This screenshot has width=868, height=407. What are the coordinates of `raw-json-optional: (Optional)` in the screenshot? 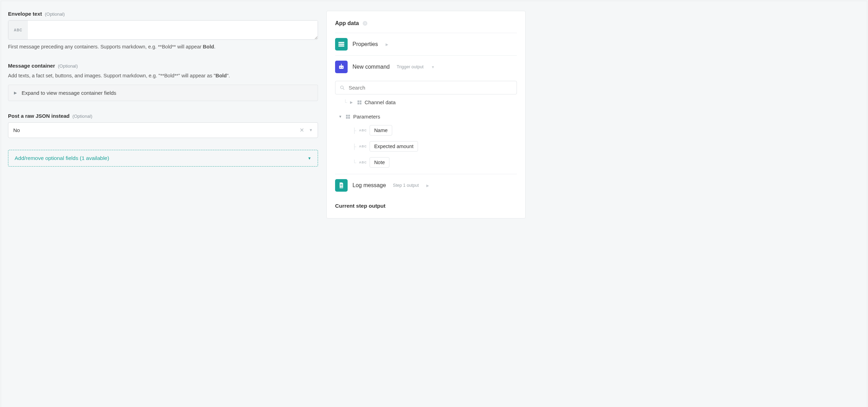 It's located at (82, 116).